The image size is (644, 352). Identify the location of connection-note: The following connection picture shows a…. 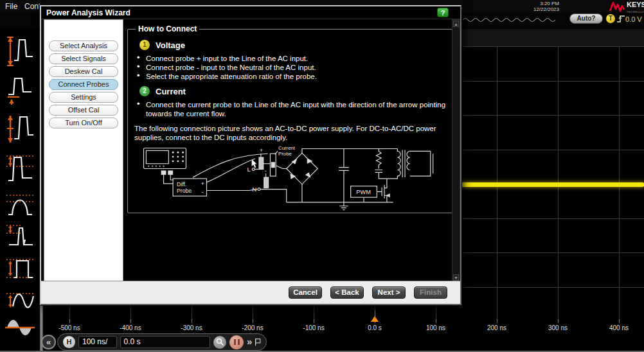
(291, 133).